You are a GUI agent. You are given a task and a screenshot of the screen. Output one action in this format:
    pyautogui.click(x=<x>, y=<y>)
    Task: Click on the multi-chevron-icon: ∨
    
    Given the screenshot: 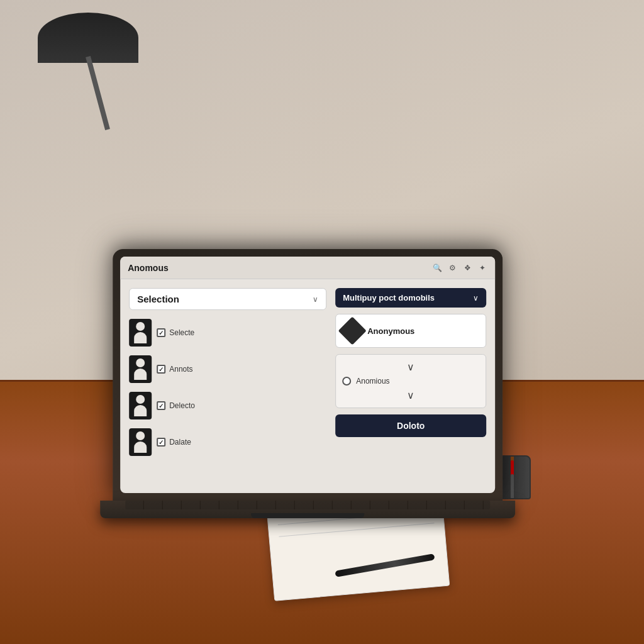 What is the action you would take?
    pyautogui.click(x=475, y=298)
    